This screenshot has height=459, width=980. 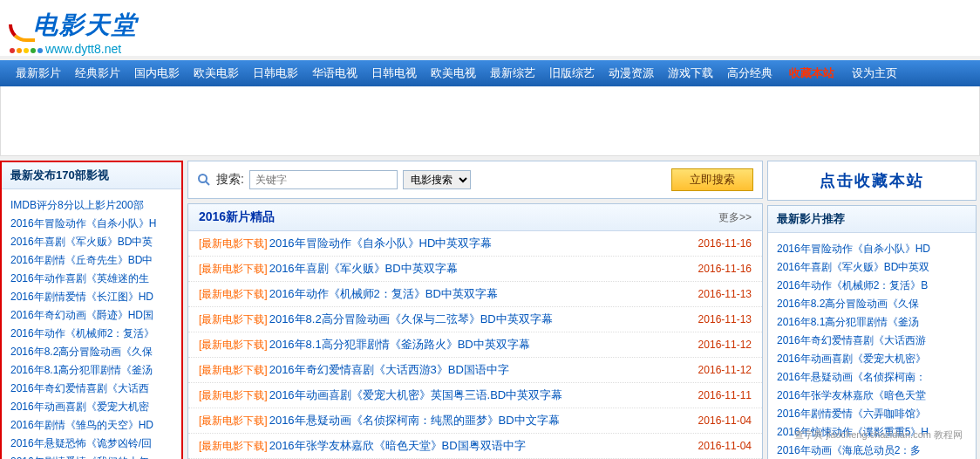 What do you see at coordinates (691, 73) in the screenshot?
I see `nav-item: 游戏下载` at bounding box center [691, 73].